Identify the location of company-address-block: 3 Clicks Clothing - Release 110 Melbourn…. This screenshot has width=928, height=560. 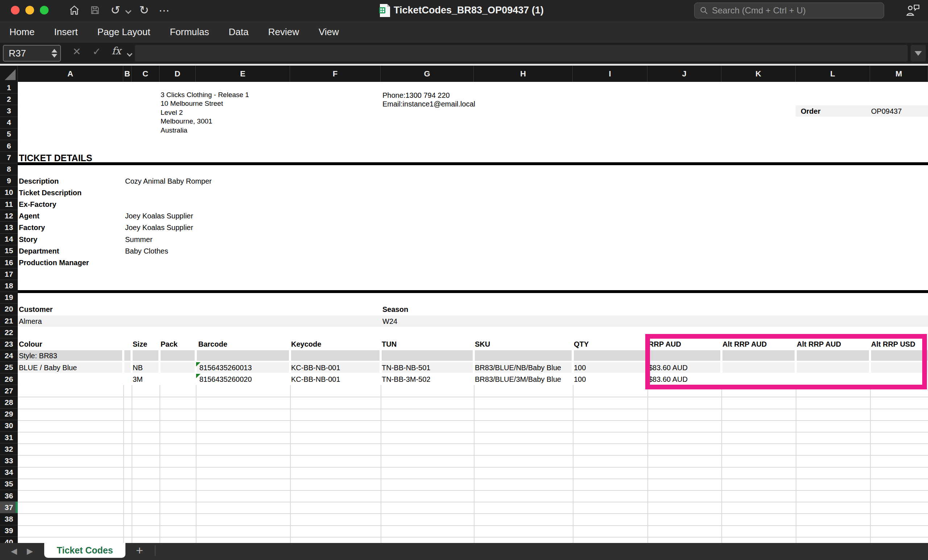
(205, 113).